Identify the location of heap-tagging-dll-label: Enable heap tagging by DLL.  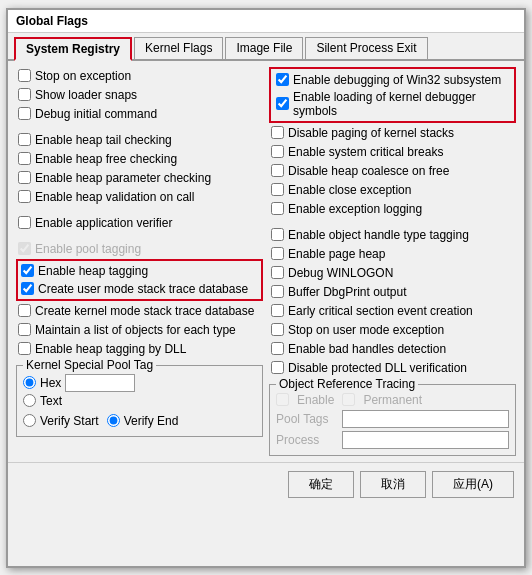
(110, 349).